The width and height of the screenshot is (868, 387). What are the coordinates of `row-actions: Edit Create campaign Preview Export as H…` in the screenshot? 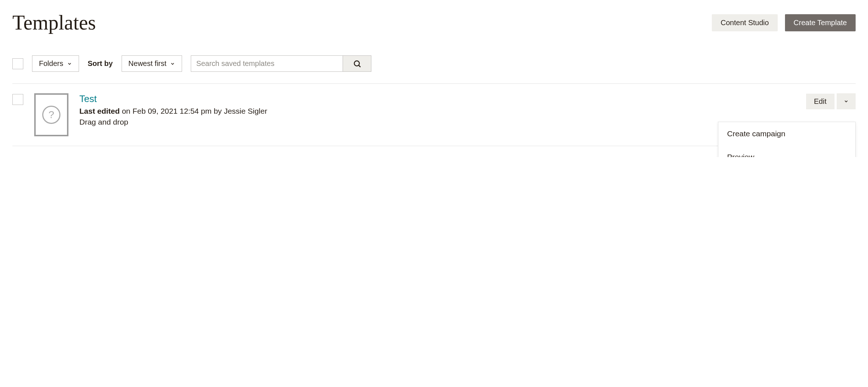 It's located at (831, 101).